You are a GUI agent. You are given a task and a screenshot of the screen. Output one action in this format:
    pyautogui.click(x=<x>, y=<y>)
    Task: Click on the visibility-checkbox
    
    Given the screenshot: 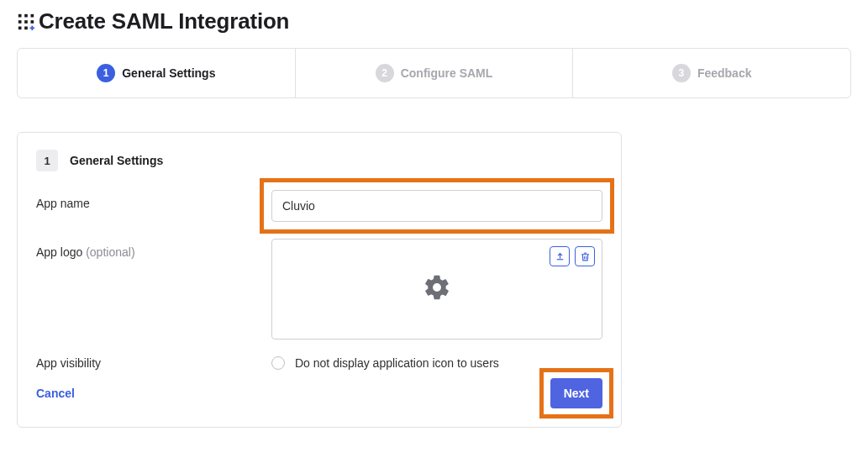 What is the action you would take?
    pyautogui.click(x=278, y=363)
    